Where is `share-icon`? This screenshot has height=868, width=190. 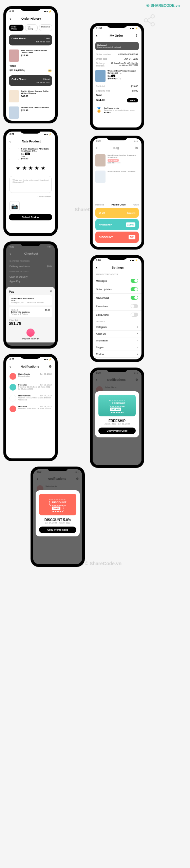 share-icon is located at coordinates (149, 20).